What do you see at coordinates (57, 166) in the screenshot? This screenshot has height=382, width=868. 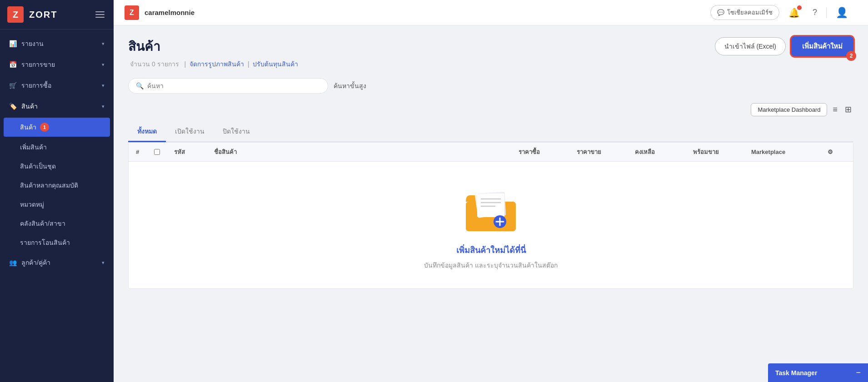 I see `sidebar-subitem-bundle: สินค้าเป็นชุด` at bounding box center [57, 166].